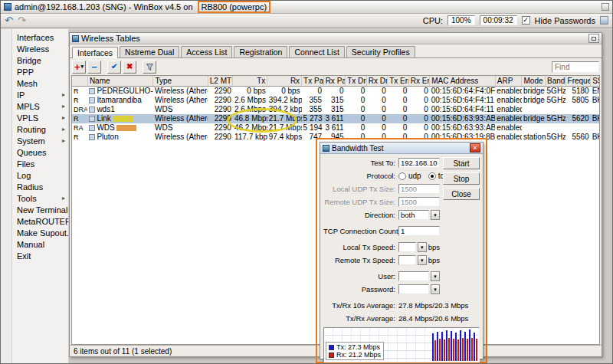 Image resolution: width=613 pixels, height=364 pixels. I want to click on local-tx-dropdown-icon: ▾, so click(422, 247).